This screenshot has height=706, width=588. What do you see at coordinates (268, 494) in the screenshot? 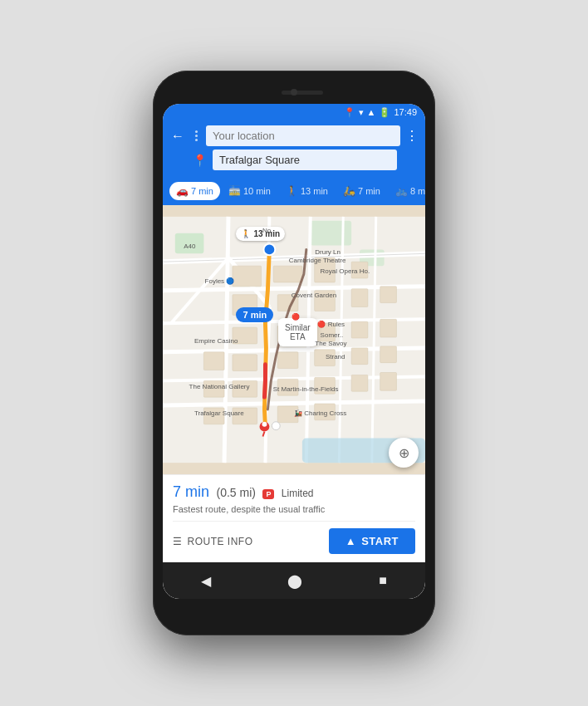
I see `parking-badge: P` at bounding box center [268, 494].